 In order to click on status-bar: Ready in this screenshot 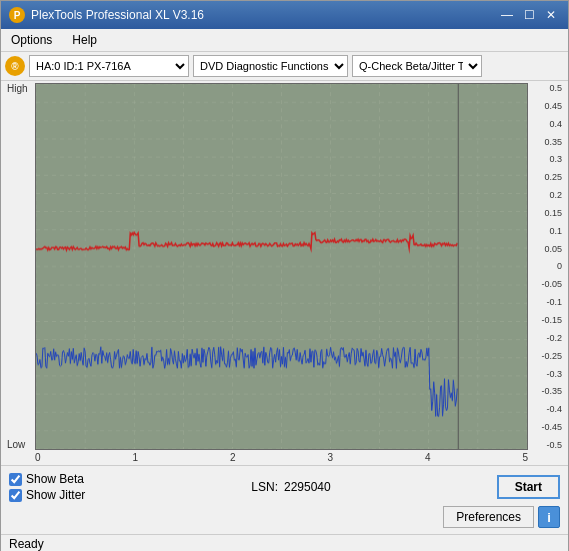, I will do `click(284, 542)`.